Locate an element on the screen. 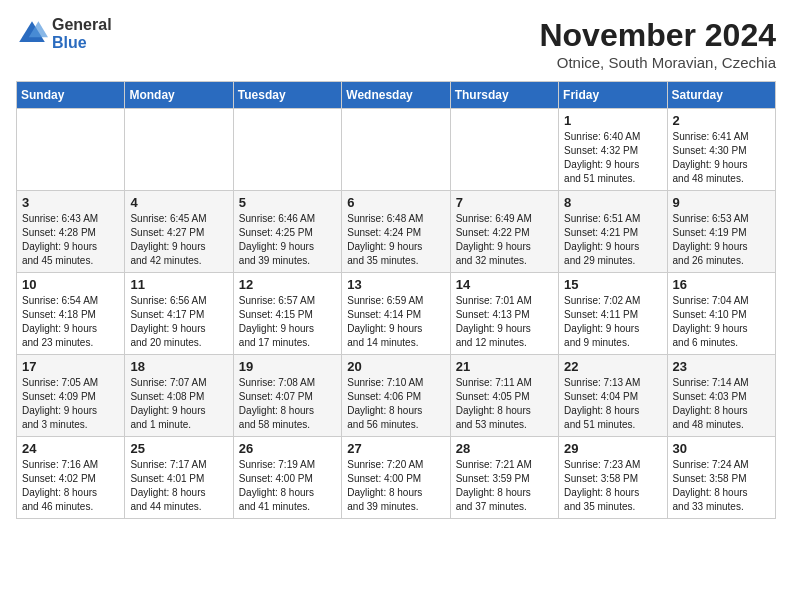 This screenshot has height=612, width=792. calendar-cell: 4Sunrise: 6:45 AM Sunset: 4:27 PM Daylig… is located at coordinates (179, 232).